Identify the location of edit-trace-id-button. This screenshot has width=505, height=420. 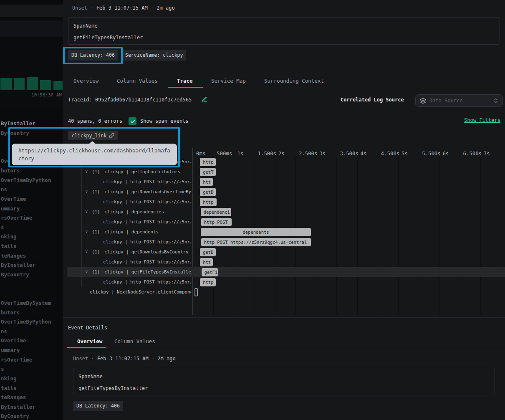
(205, 99).